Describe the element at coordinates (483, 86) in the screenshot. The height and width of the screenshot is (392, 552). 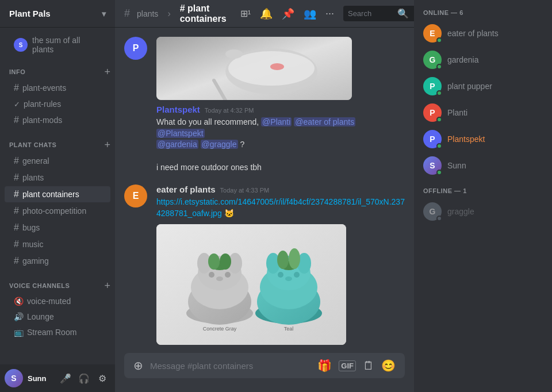
I see `member-item: P plant pupper` at that location.